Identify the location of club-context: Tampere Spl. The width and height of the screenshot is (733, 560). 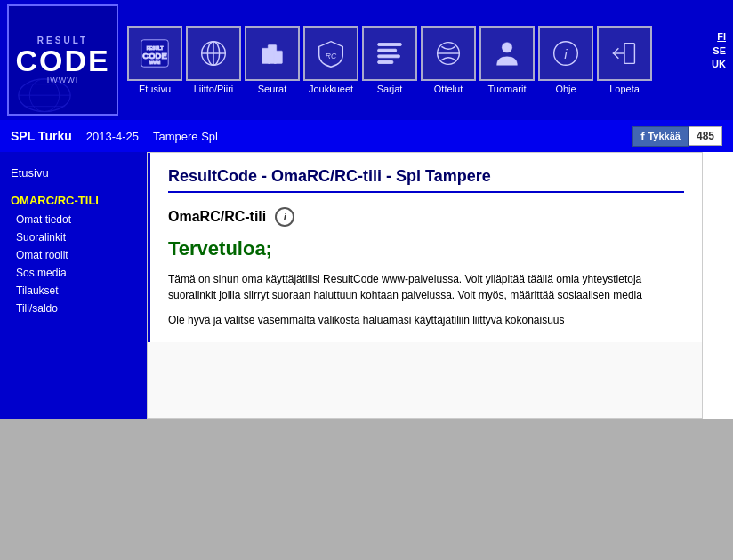
(185, 137).